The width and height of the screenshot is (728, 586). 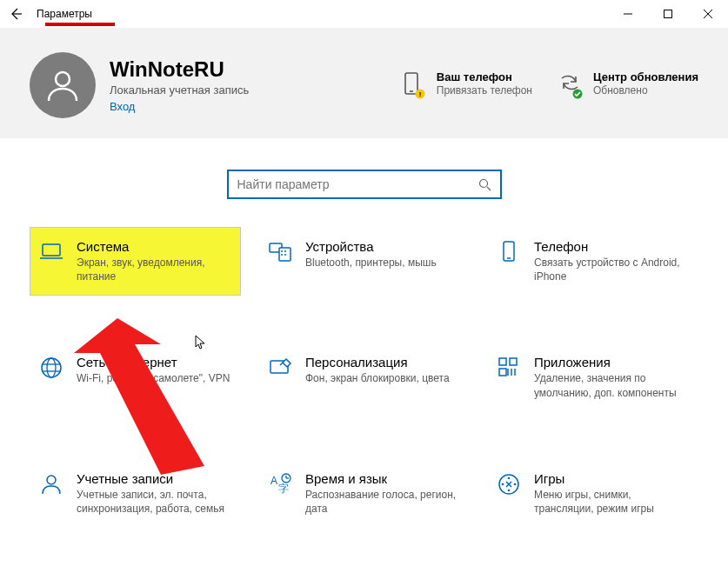 What do you see at coordinates (357, 184) in the screenshot?
I see `search-input` at bounding box center [357, 184].